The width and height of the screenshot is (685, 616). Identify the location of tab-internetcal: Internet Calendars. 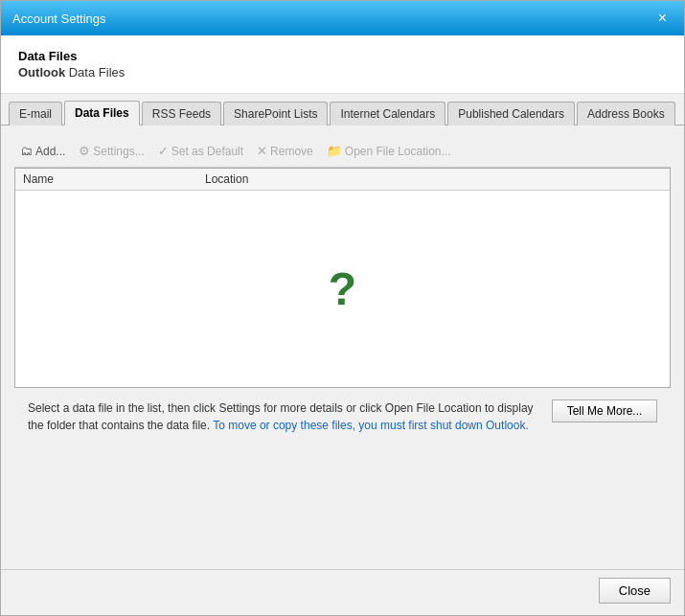
(387, 113).